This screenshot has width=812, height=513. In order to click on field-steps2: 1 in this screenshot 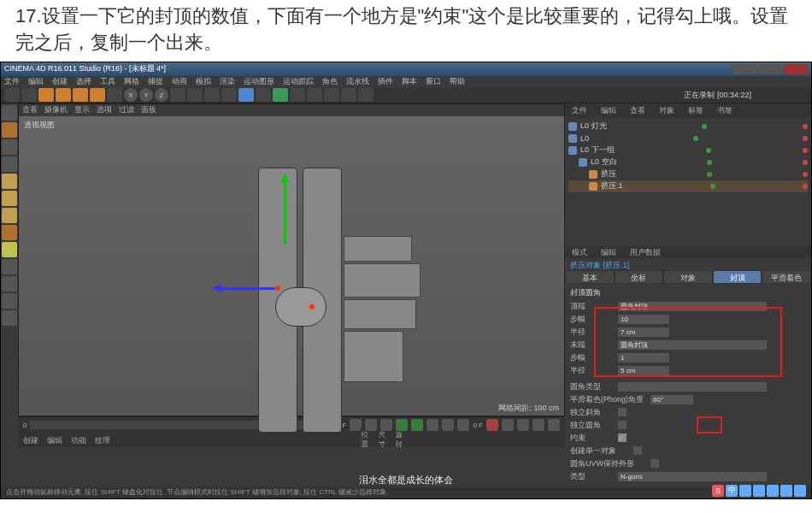, I will do `click(644, 357)`.